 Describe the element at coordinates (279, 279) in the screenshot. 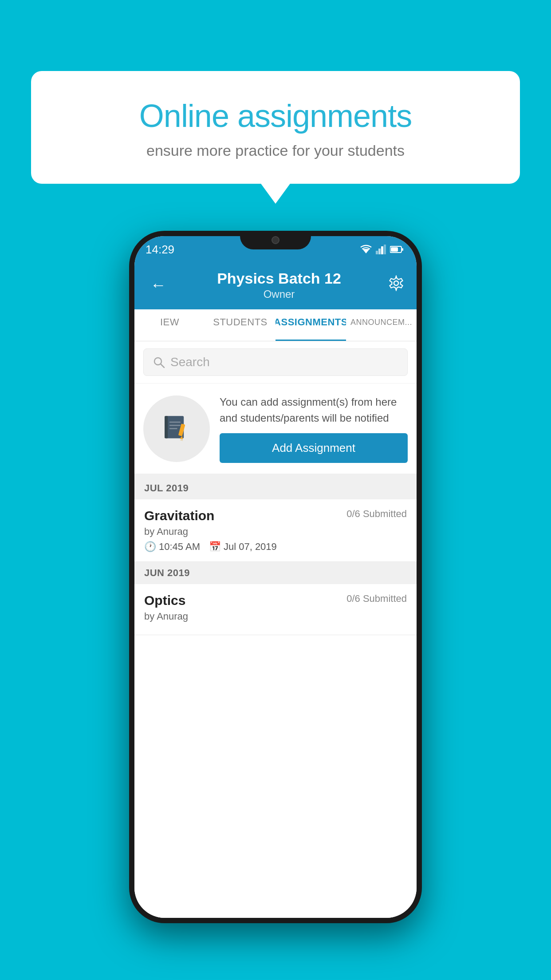

I see `batch-title: Physics Batch 12` at that location.